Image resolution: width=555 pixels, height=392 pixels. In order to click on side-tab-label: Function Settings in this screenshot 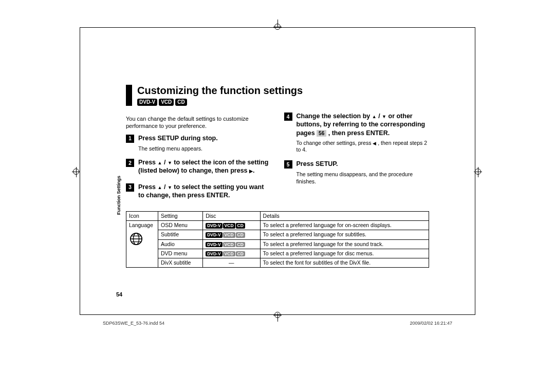, I will do `click(119, 195)`.